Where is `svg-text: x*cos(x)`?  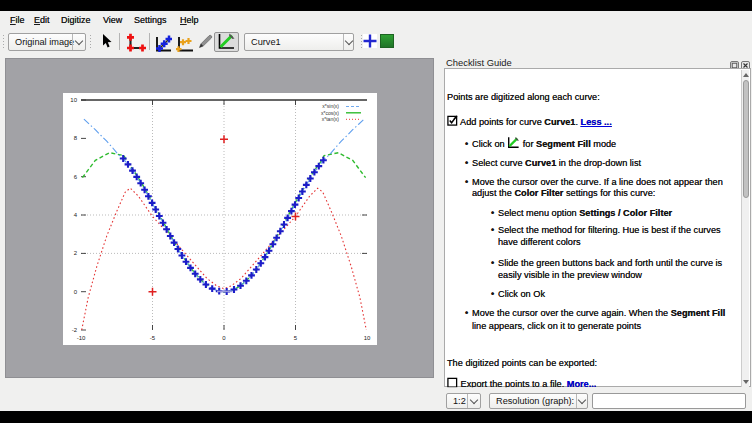
svg-text: x*cos(x) is located at coordinates (330, 113).